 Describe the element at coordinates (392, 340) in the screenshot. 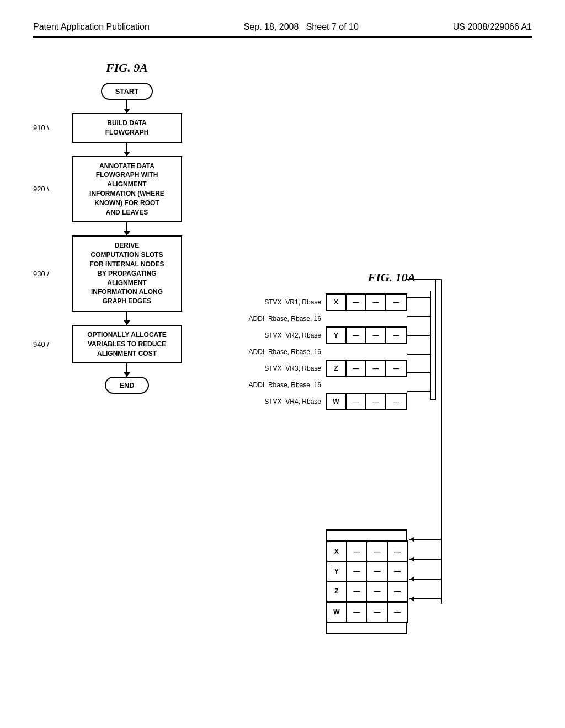

I see `fig10a-diagram: FIG. 10A STVX VR1, Rbase X — — — ADDI Rb…` at that location.